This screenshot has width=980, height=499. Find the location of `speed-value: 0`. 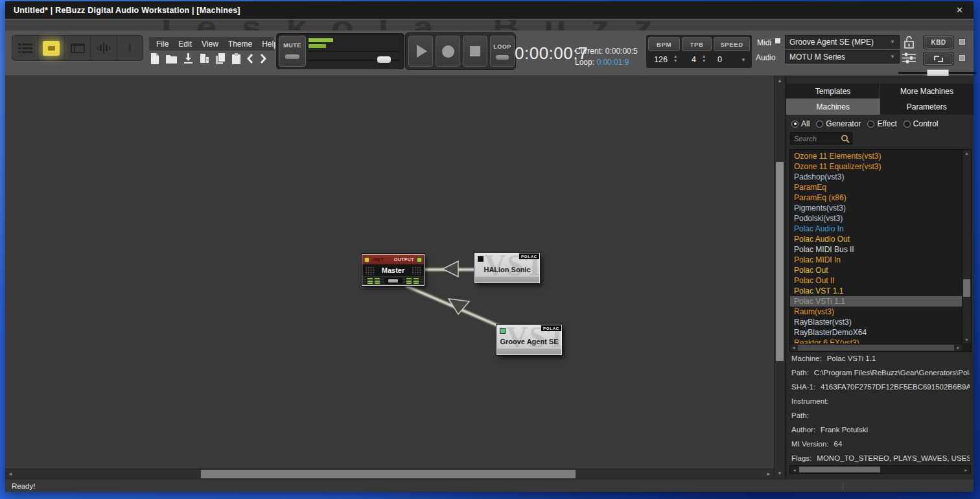

speed-value: 0 is located at coordinates (719, 60).